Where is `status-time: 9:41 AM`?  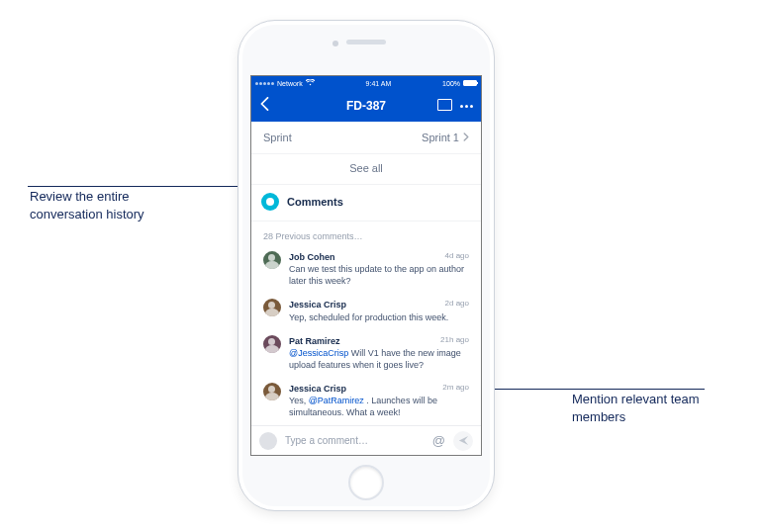 status-time: 9:41 AM is located at coordinates (379, 83).